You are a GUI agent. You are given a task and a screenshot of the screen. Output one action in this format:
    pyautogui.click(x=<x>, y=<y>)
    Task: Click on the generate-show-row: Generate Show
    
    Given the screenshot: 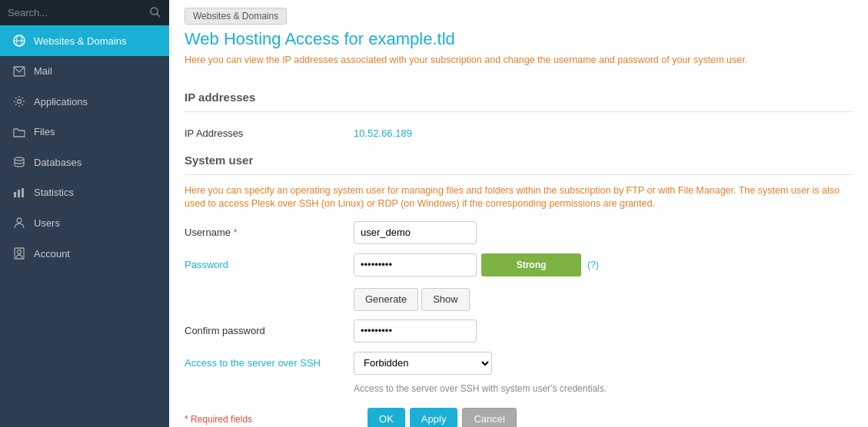 What is the action you would take?
    pyautogui.click(x=518, y=298)
    